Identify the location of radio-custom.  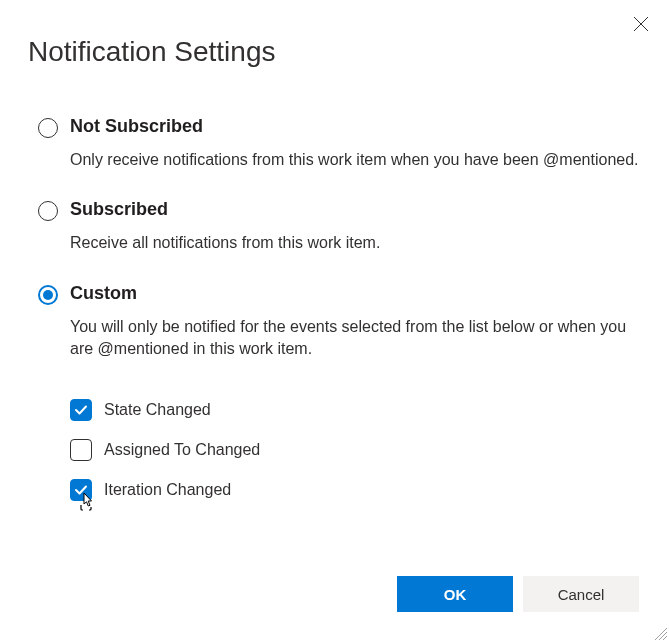
(48, 295).